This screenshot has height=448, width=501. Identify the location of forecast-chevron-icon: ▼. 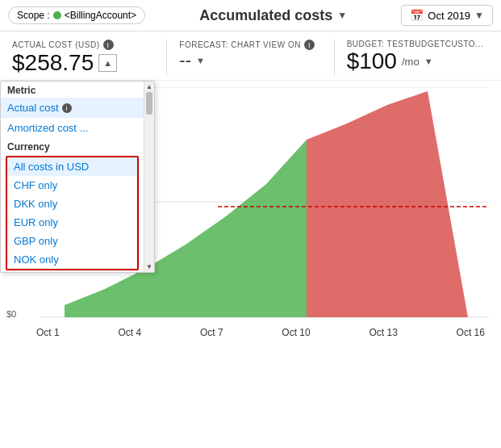
(200, 61).